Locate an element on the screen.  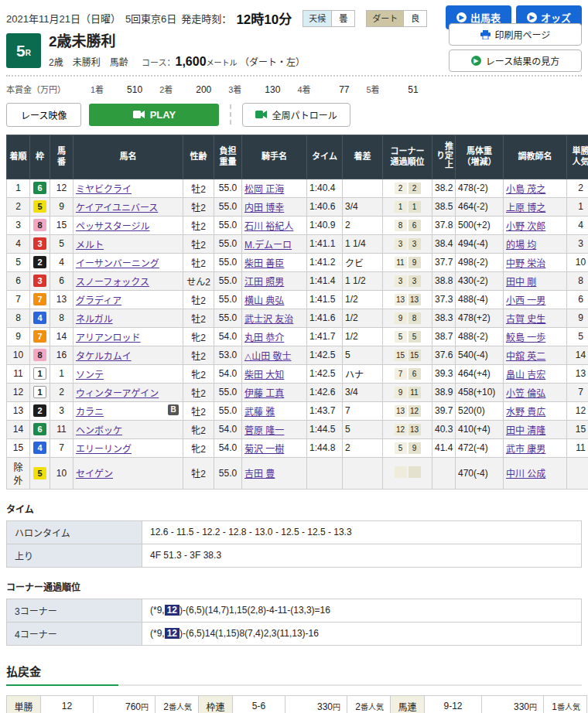
race-video-button: レース映像 is located at coordinates (43, 114).